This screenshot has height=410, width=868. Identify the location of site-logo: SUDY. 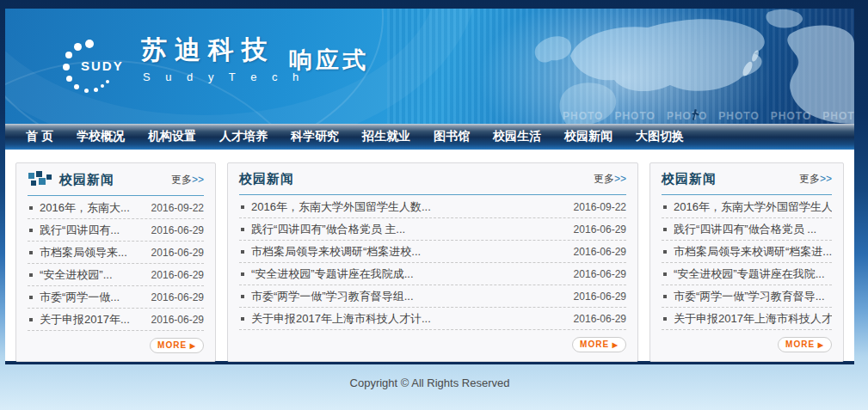
(95, 67).